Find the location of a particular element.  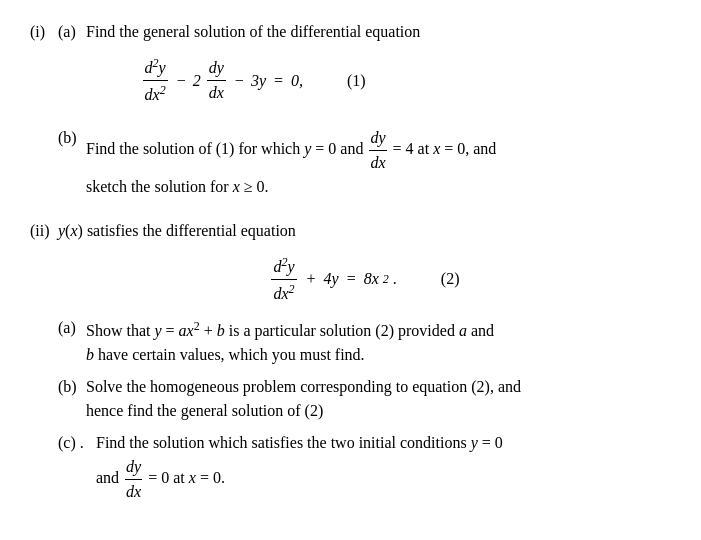

equation-1: d2y dx2 − 2 dy dx − 3y = 0, (1) is located at coordinates (253, 81).